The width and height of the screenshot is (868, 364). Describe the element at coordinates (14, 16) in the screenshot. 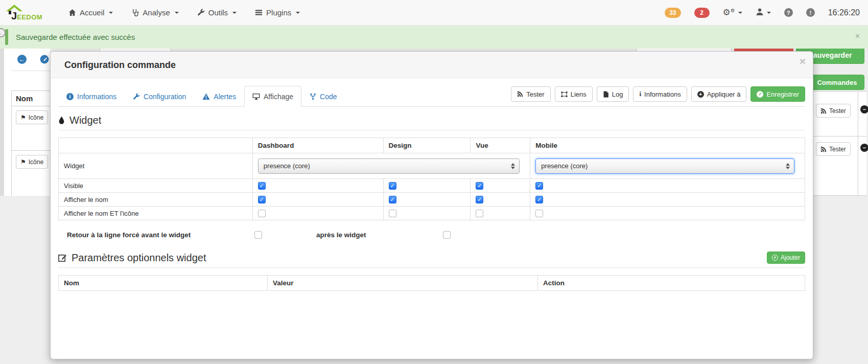

I see `svg-text: J` at that location.